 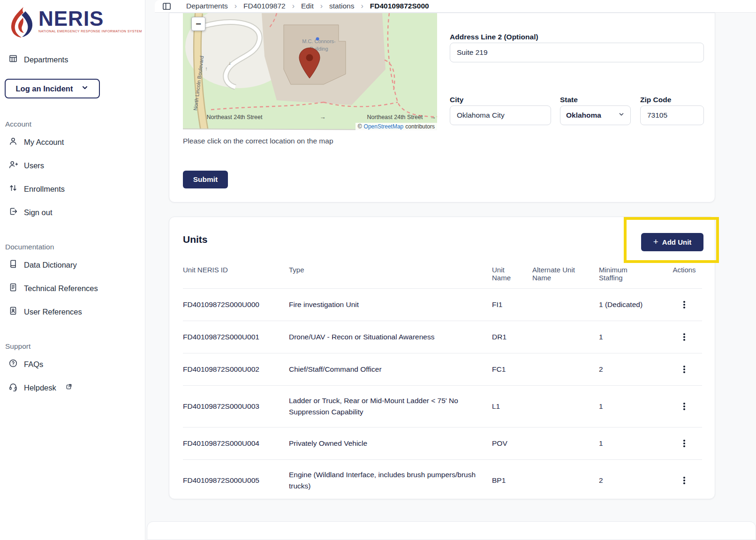 What do you see at coordinates (72, 388) in the screenshot?
I see `sidebar-item-helpdesk: Helpdesk` at bounding box center [72, 388].